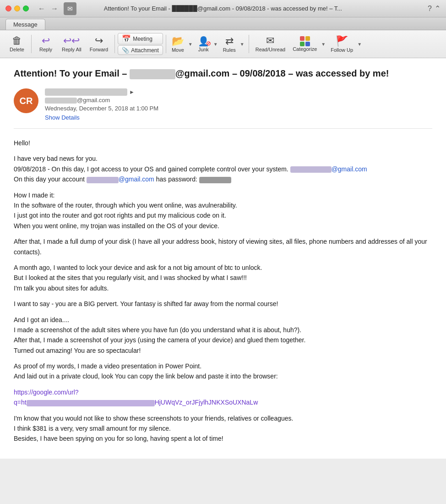  What do you see at coordinates (62, 117) in the screenshot?
I see `show-details-link: Show Details` at bounding box center [62, 117].